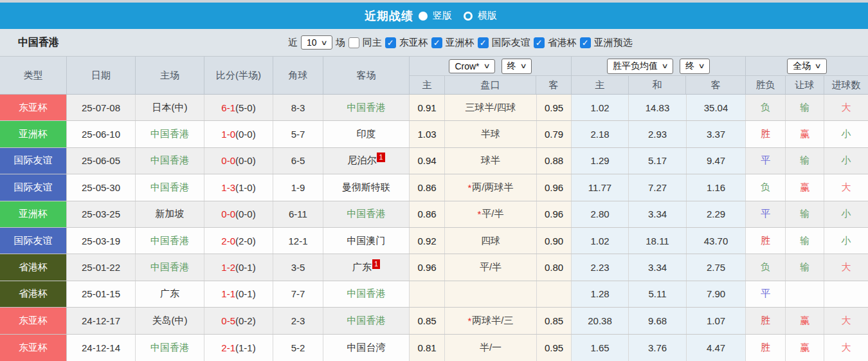 This screenshot has height=361, width=868. Describe the element at coordinates (228, 108) in the screenshot. I see `fulltime-score: 6-1` at that location.